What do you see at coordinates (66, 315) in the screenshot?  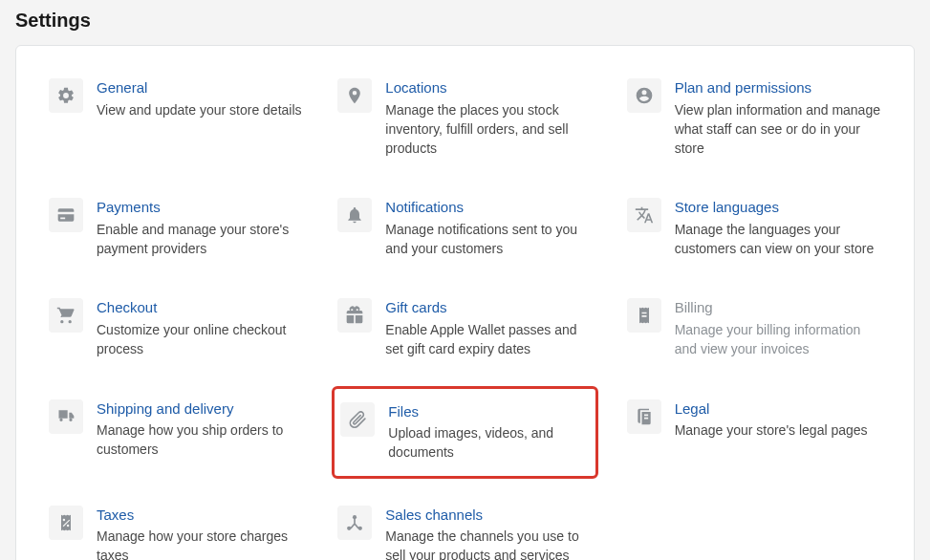 I see `cart-icon` at bounding box center [66, 315].